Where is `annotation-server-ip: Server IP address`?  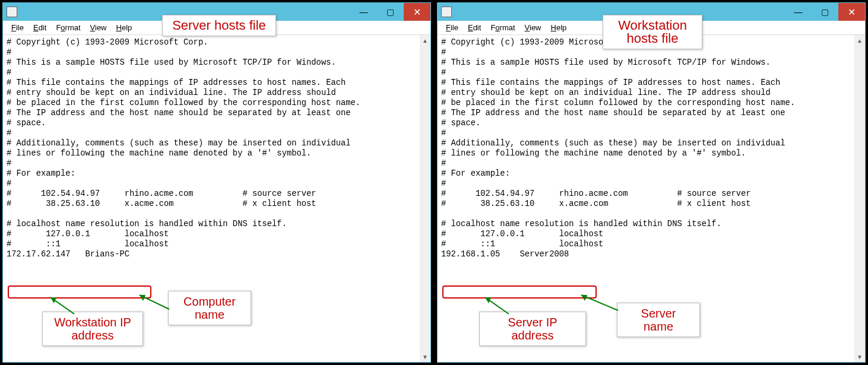 annotation-server-ip: Server IP address is located at coordinates (533, 329).